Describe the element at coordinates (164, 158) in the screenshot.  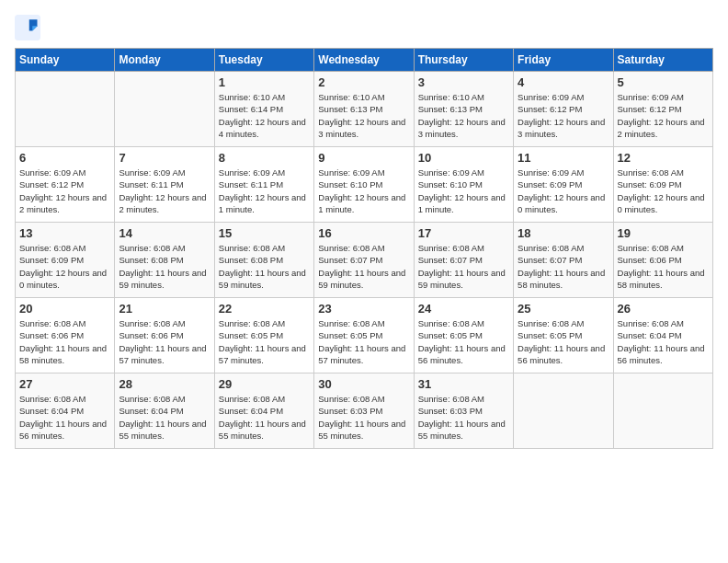
I see `day-number: 7` at that location.